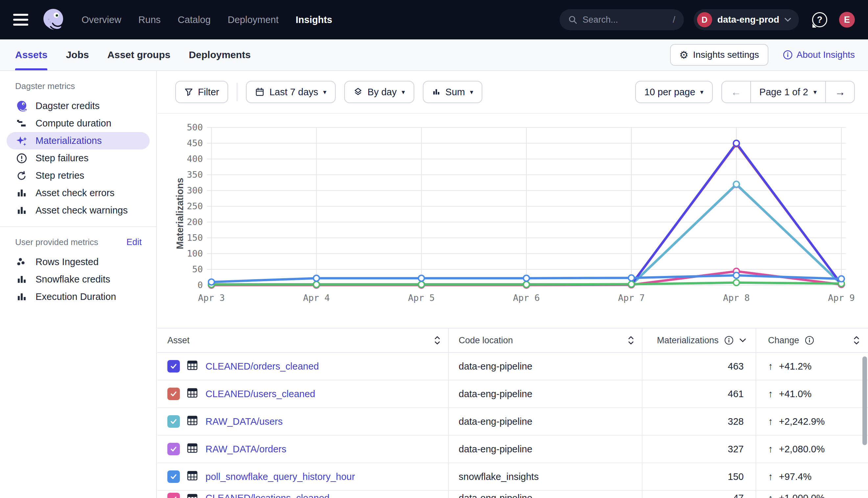  What do you see at coordinates (78, 297) in the screenshot?
I see `sidebar-item-execution-duration: Execution Duration` at bounding box center [78, 297].